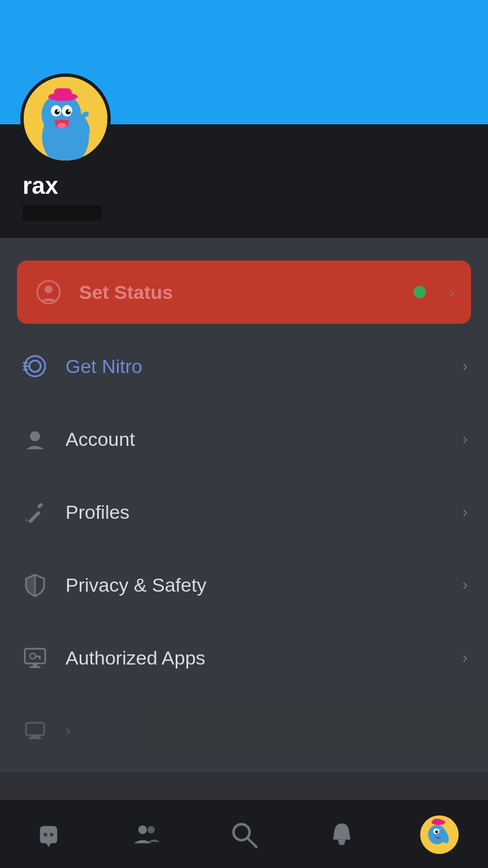 This screenshot has height=868, width=488. I want to click on nav-friends, so click(146, 835).